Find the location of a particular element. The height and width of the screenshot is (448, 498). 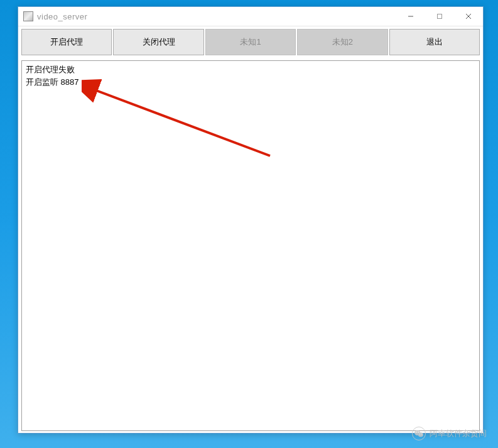

window-title: video_server is located at coordinates (217, 16).